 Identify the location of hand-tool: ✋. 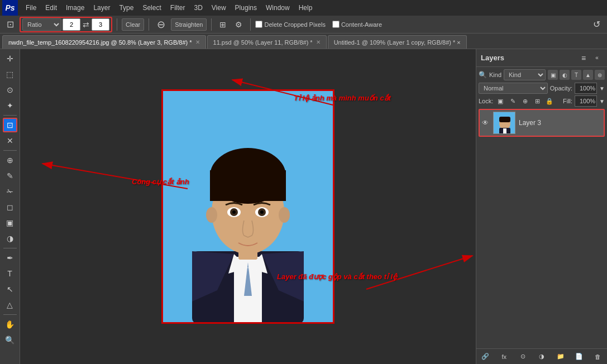
(10, 324).